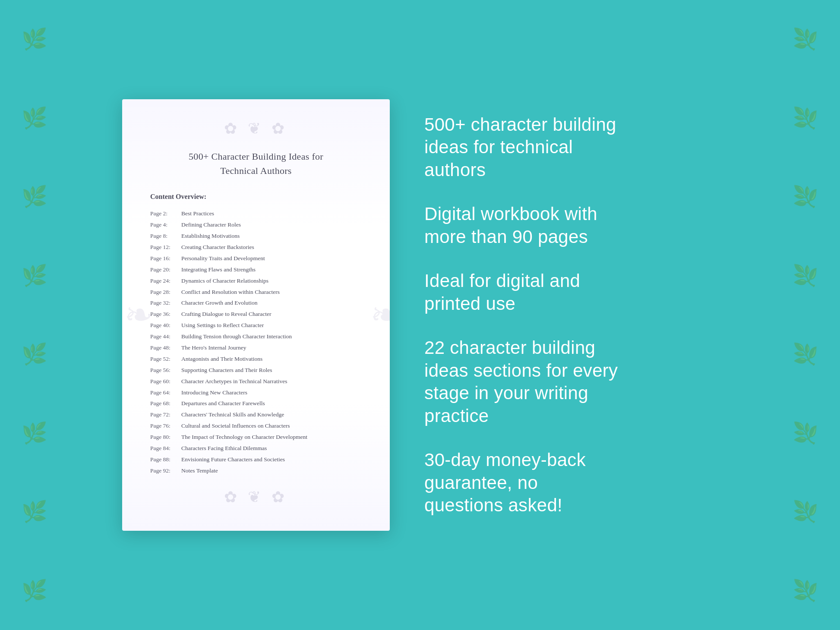  I want to click on feature-text: 500+ character building ideas for techni…, so click(571, 148).